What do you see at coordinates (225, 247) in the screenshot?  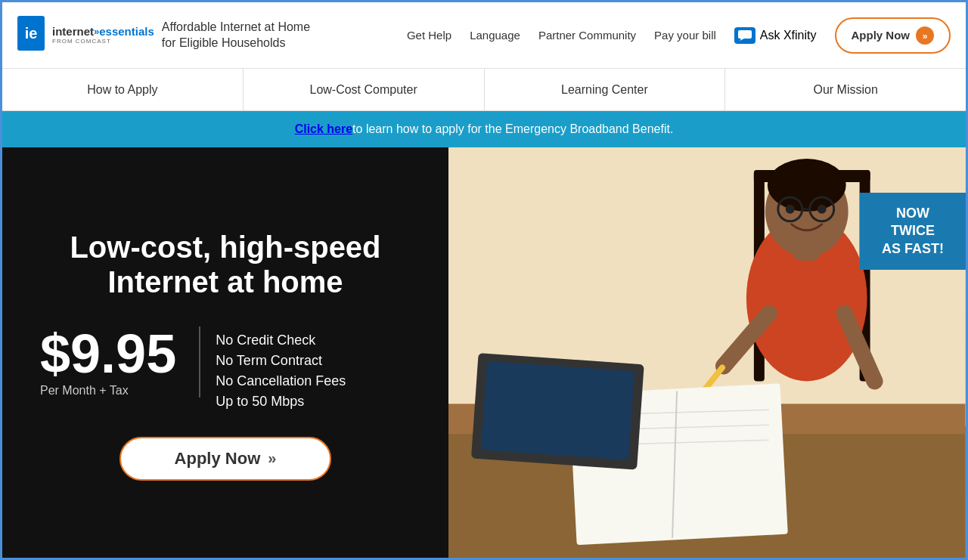 I see `hero-title-line1: Low-cost, high-speed` at bounding box center [225, 247].